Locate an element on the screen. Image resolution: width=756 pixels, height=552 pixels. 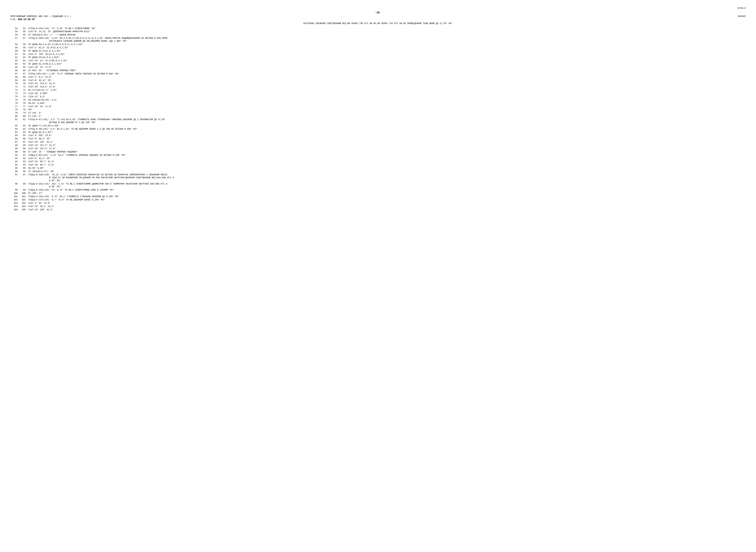
row-num-2: 63 is located at coordinates (23, 61).